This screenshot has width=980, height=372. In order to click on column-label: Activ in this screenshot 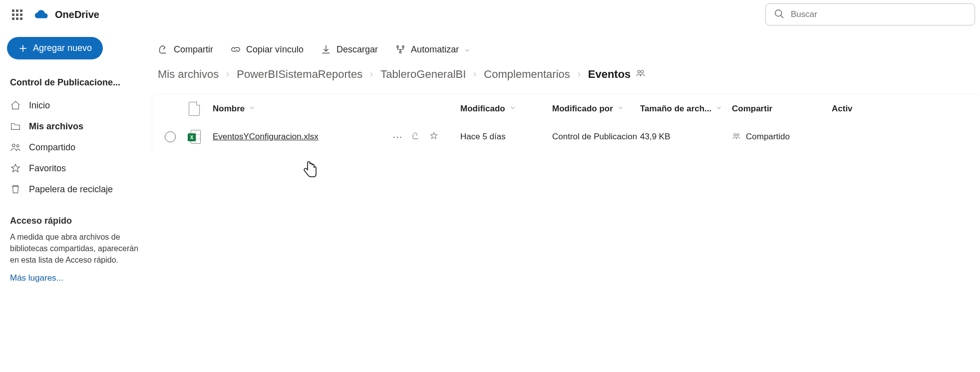, I will do `click(842, 109)`.